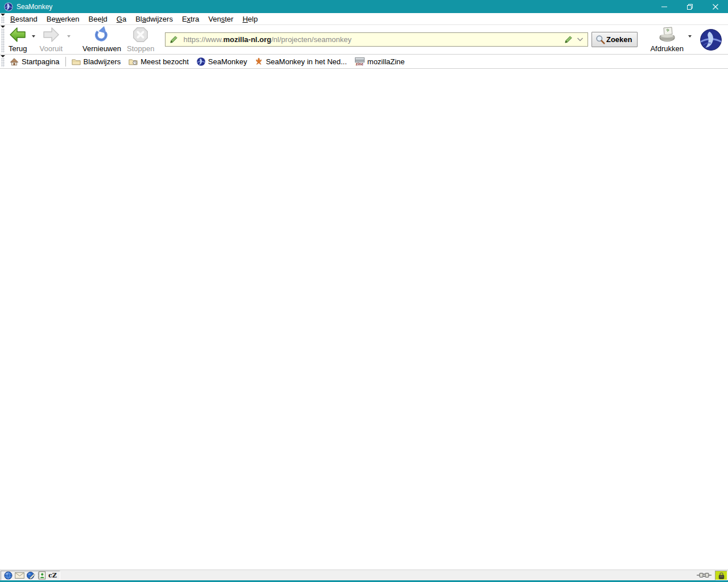  What do you see at coordinates (689, 7) in the screenshot?
I see `window-controls` at bounding box center [689, 7].